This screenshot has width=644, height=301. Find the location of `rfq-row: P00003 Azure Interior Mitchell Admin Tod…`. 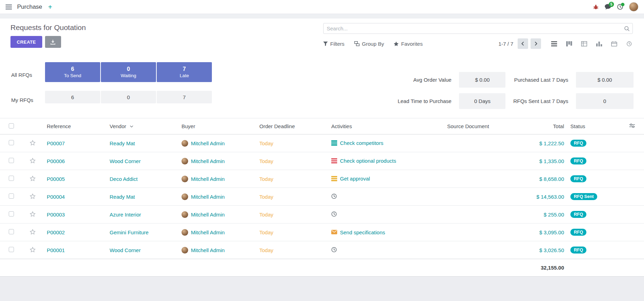

rfq-row: P00003 Azure Interior Mitchell Admin Tod… is located at coordinates (322, 214).